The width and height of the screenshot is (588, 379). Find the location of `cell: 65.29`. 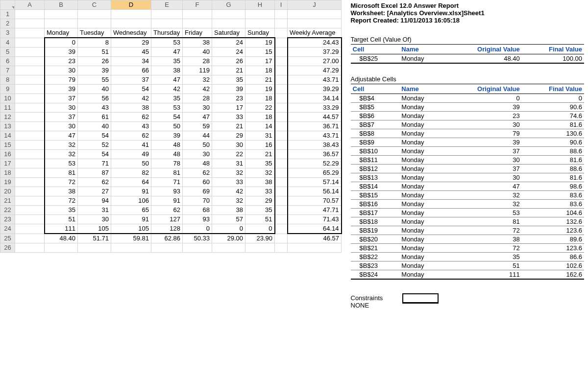

cell: 65.29 is located at coordinates (315, 173).